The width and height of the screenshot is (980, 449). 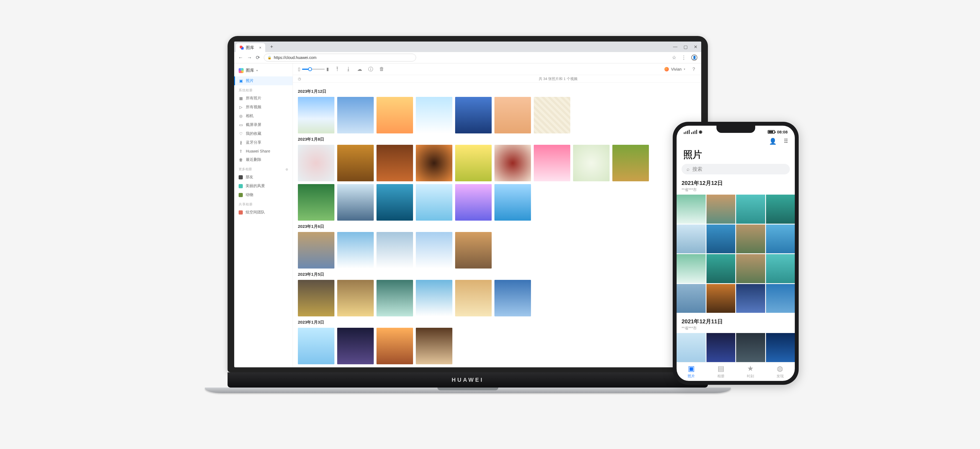 I want to click on bookmark-star-icon: ☆, so click(x=674, y=57).